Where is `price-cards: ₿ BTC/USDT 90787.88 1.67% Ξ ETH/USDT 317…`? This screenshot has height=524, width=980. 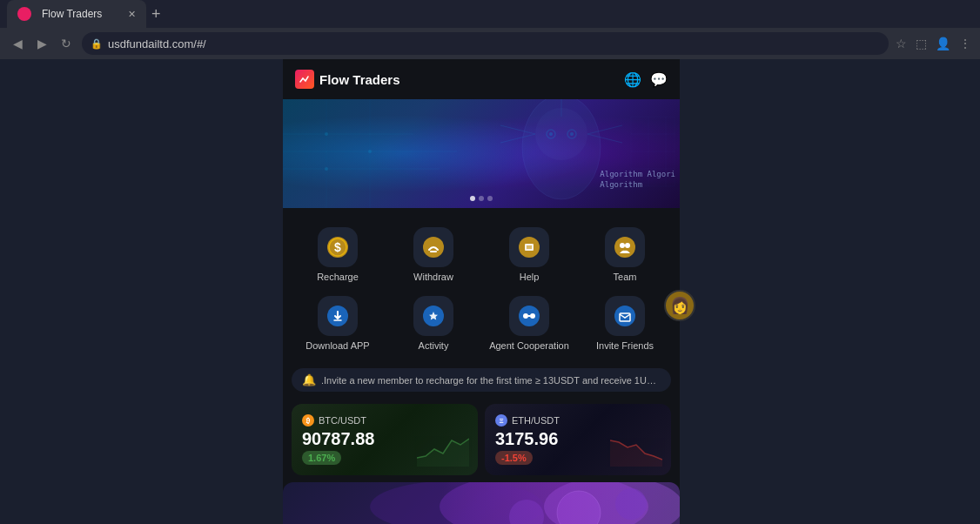
price-cards: ₿ BTC/USDT 90787.88 1.67% Ξ ETH/USDT 317… is located at coordinates (481, 440).